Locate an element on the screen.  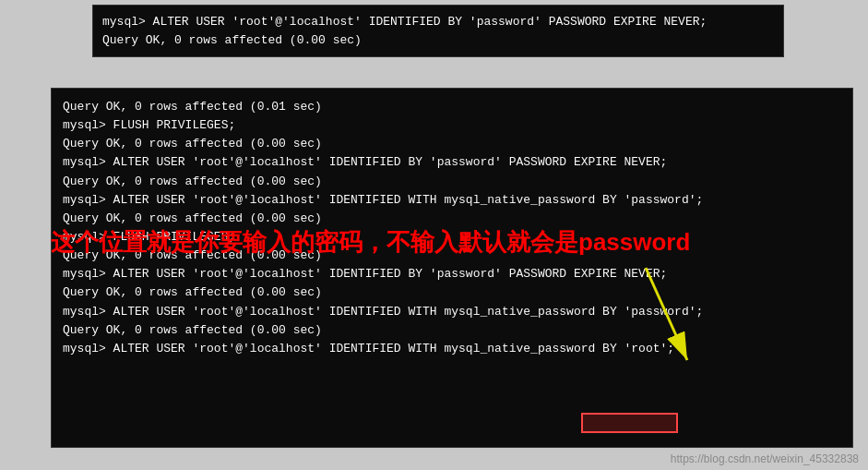
terminal-line-3: Query OK, 0 rows affected (0.00 sec) is located at coordinates (452, 144).